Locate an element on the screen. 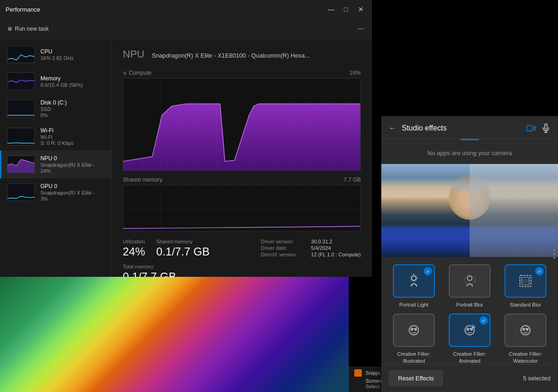 This screenshot has height=392, width=558. driver-details: Driver version: 30.0.31.2 Driver date: 5… is located at coordinates (311, 248).